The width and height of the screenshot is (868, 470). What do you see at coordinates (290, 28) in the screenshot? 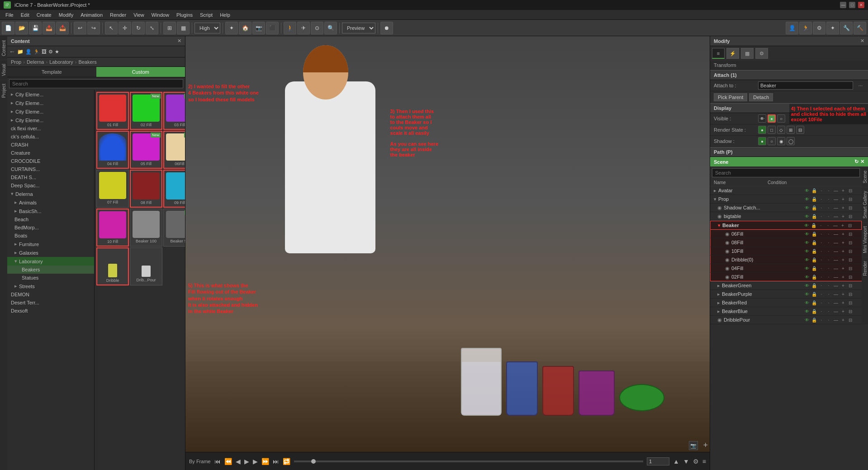
I see `walk-button: 🚶` at bounding box center [290, 28].